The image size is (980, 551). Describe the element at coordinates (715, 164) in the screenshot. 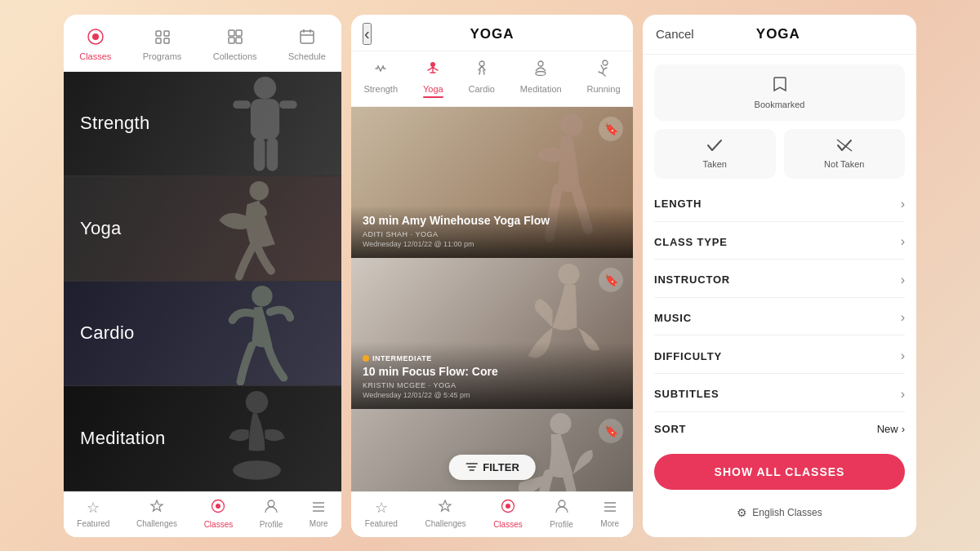

I see `taken-label: Taken` at that location.